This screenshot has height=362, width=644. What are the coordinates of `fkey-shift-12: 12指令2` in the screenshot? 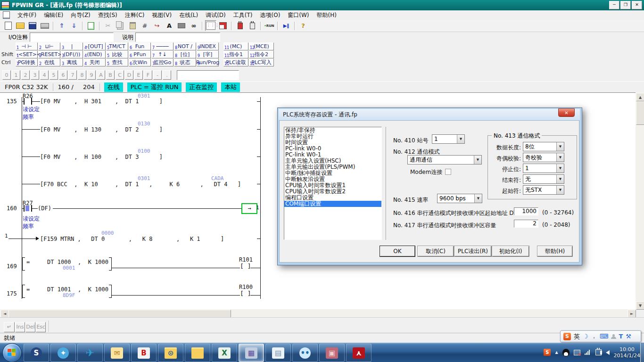 It's located at (261, 55).